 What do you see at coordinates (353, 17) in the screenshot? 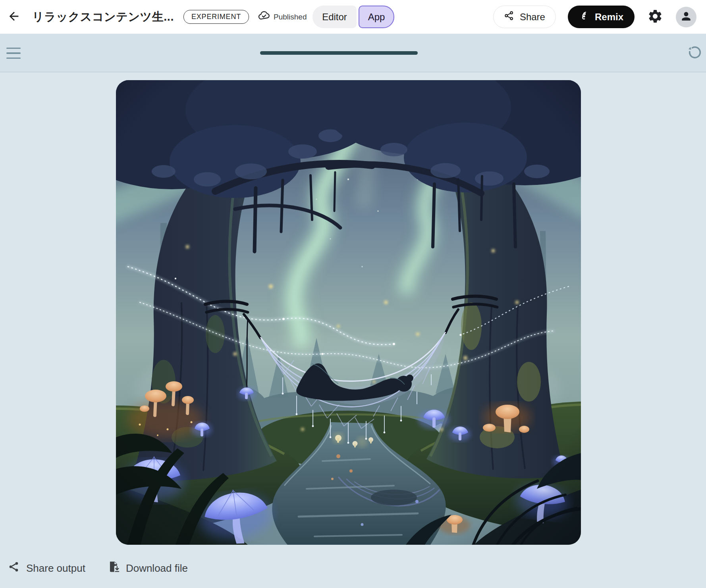
I see `app-header: リラックスコンテンツ生... EXPERIMENT Published Edit…` at bounding box center [353, 17].